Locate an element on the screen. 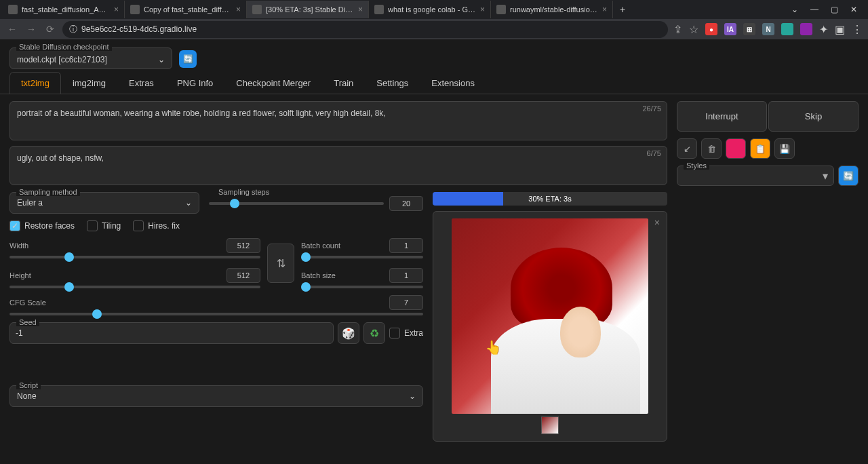  save-style-icon: 💾 is located at coordinates (785, 149).